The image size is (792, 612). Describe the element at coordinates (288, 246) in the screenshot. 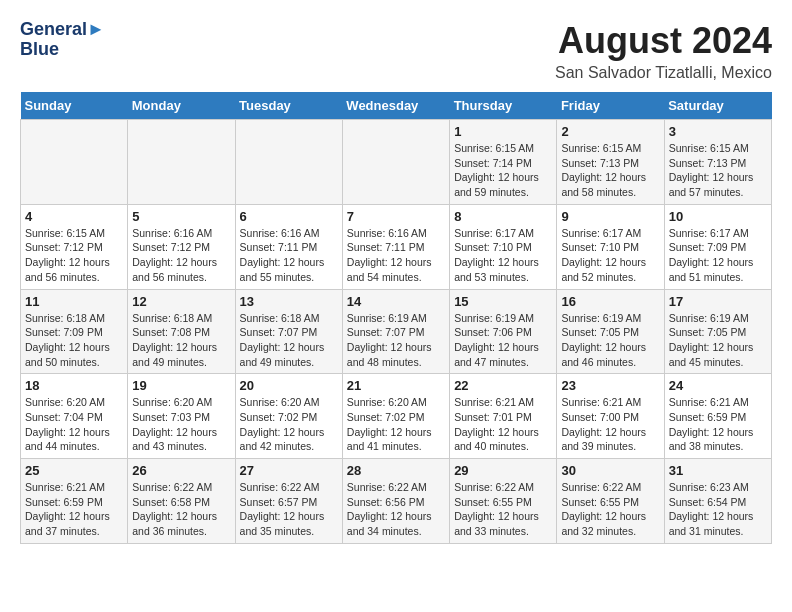

I see `calendar-cell: 6Sunrise: 6:16 AMSunset: 7:11 PMDaylight…` at that location.